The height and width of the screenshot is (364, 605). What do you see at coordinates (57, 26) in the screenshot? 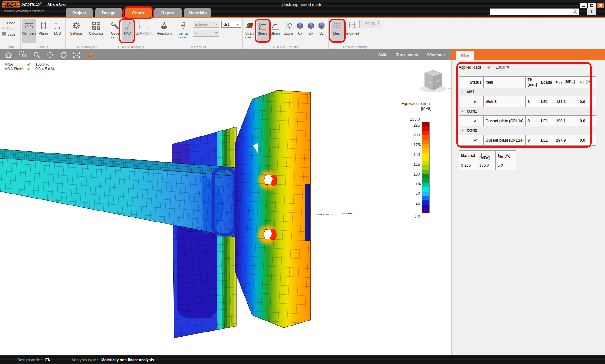
I see `lcs-icon` at bounding box center [57, 26].